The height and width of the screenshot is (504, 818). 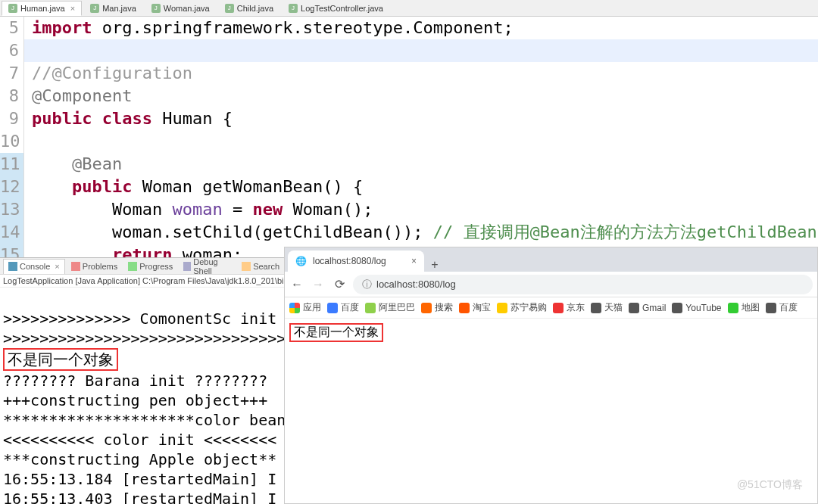 What do you see at coordinates (367, 285) in the screenshot?
I see `info-icon: ⓘ` at bounding box center [367, 285].